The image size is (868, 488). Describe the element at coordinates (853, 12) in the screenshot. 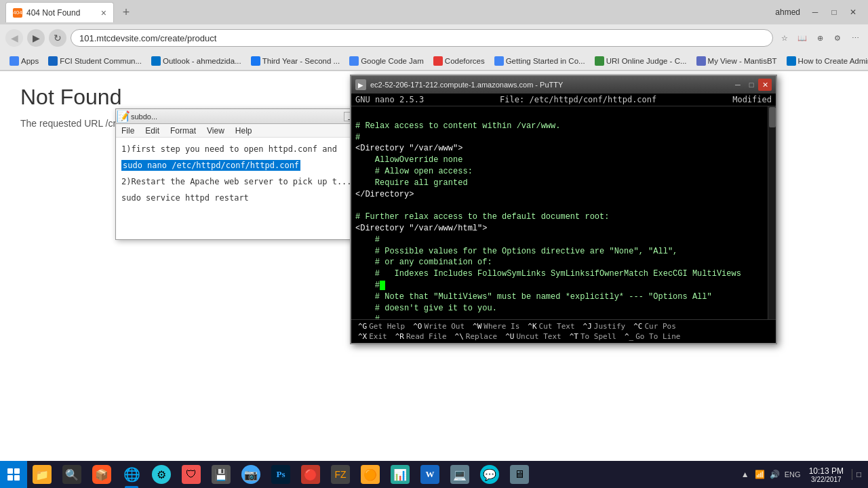

I see `close-button: ✕` at that location.